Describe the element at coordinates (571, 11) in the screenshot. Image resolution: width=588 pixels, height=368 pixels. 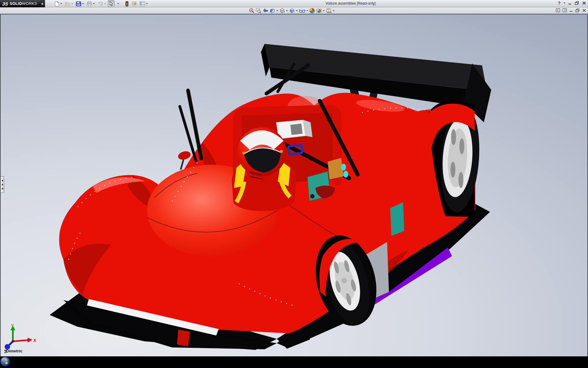
I see `minimize-document-button` at that location.